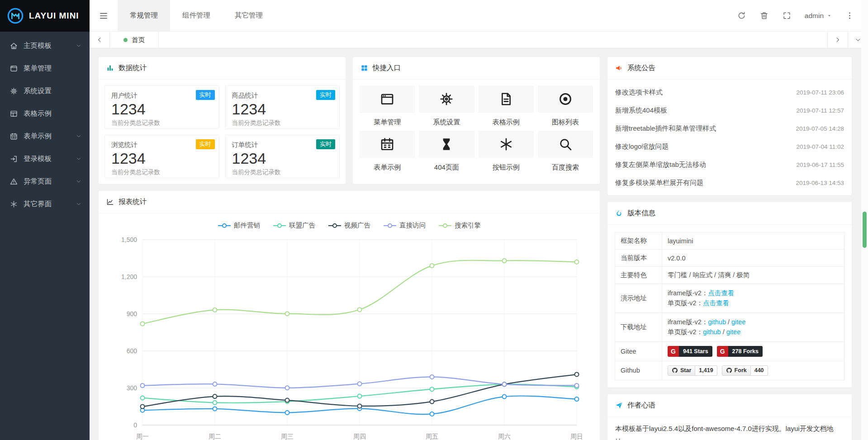 Image resolution: width=868 pixels, height=440 pixels. I want to click on version-label: 框架名称, so click(639, 241).